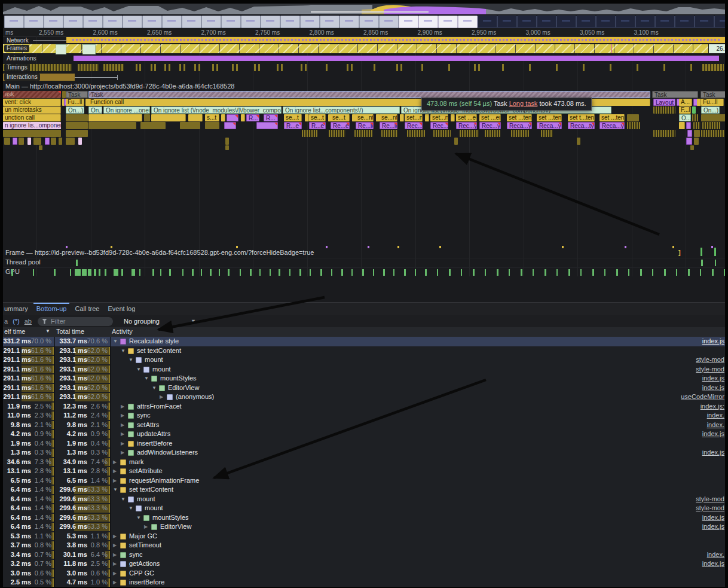  I want to click on frames-track: 26.9 ms Frames, so click(364, 49).